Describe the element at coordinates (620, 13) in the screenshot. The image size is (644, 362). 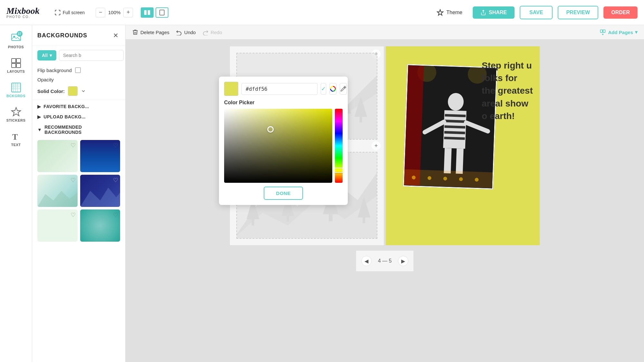
I see `order-button: ORDER` at that location.